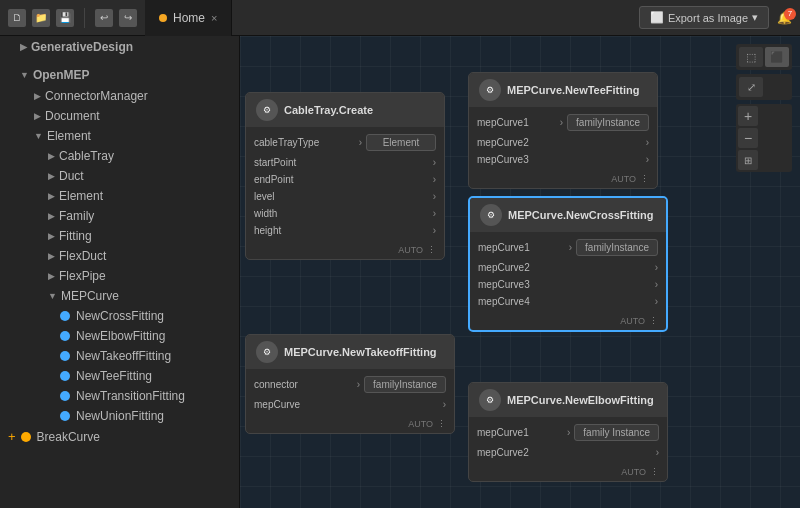 This screenshot has width=800, height=508. What do you see at coordinates (704, 18) in the screenshot?
I see `export-button: ⬜ Export as Image ▾` at bounding box center [704, 18].